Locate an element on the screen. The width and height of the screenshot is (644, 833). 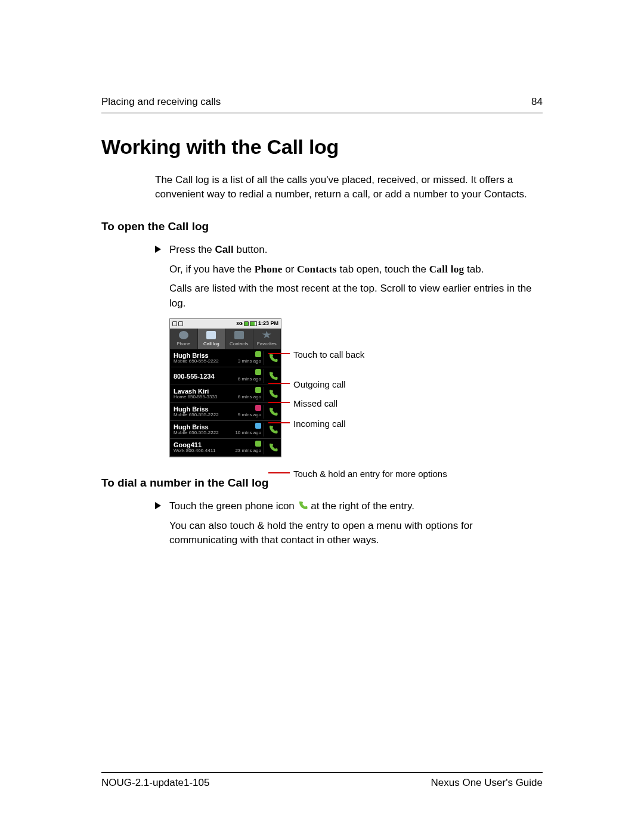
open-call-log-line3: Calls are listed with the most recent at… is located at coordinates (349, 296).